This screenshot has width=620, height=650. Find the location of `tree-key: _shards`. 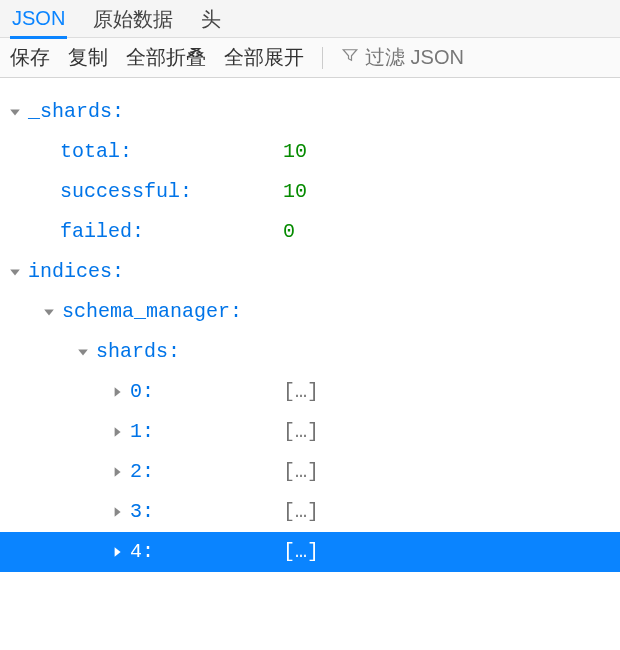

tree-key: _shards is located at coordinates (70, 112).